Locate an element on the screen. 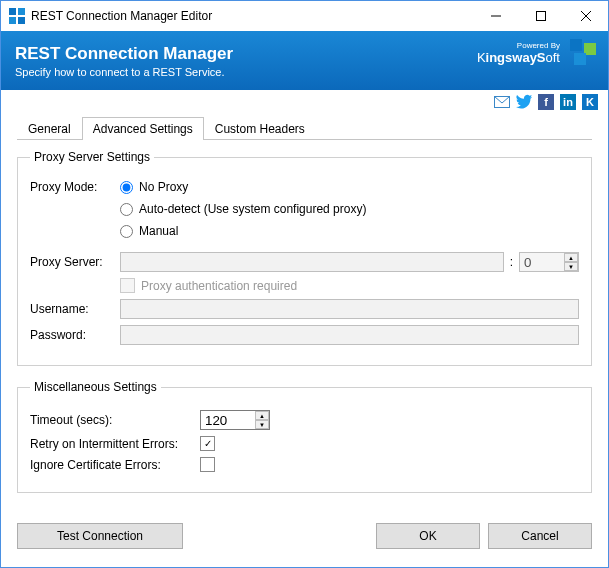  timeout-up-button: ▲ is located at coordinates (262, 416).